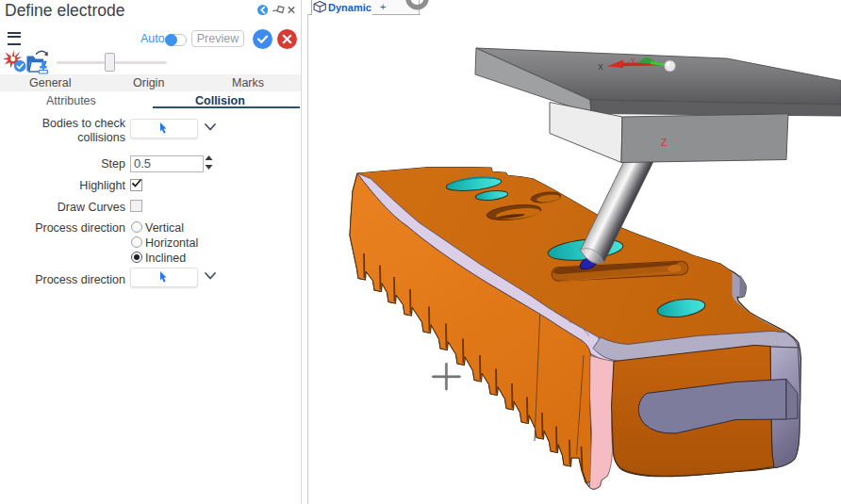 This screenshot has height=504, width=841. What do you see at coordinates (634, 60) in the screenshot?
I see `svg-text: Y` at bounding box center [634, 60].